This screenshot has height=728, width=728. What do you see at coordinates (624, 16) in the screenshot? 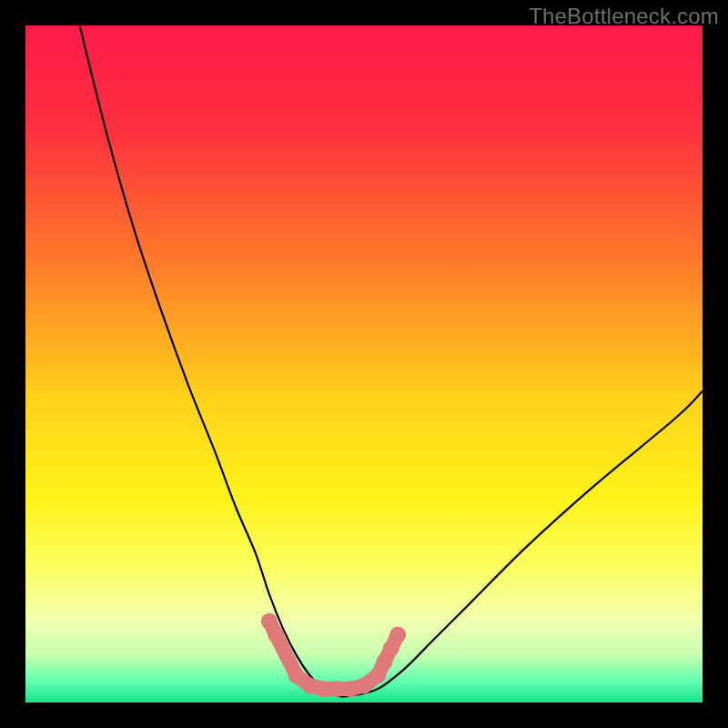
I see `watermark-text: TheBottleneck.com` at bounding box center [624, 16].